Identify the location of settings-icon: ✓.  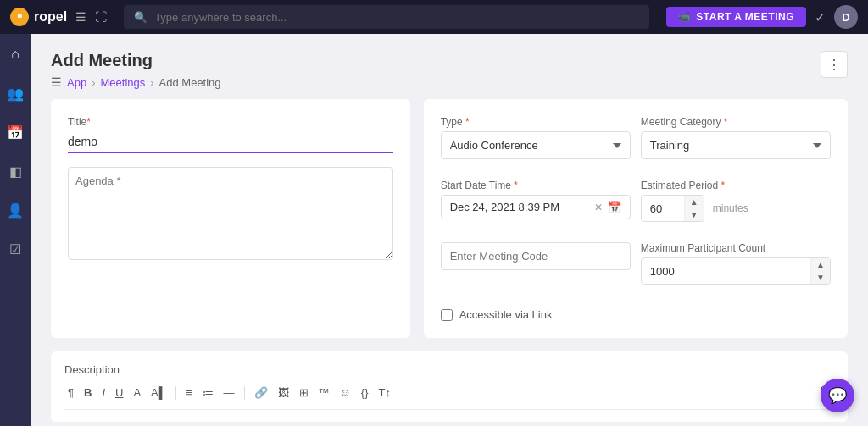
(821, 17).